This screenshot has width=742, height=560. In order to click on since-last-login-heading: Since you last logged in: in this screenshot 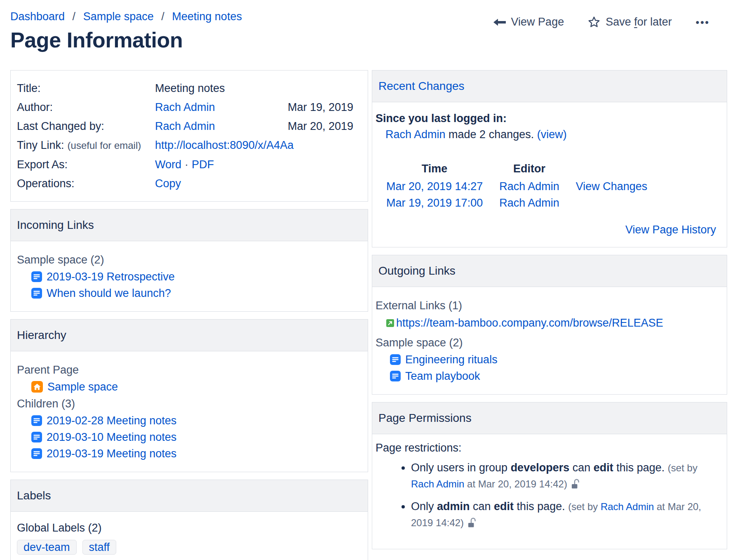, I will do `click(547, 119)`.